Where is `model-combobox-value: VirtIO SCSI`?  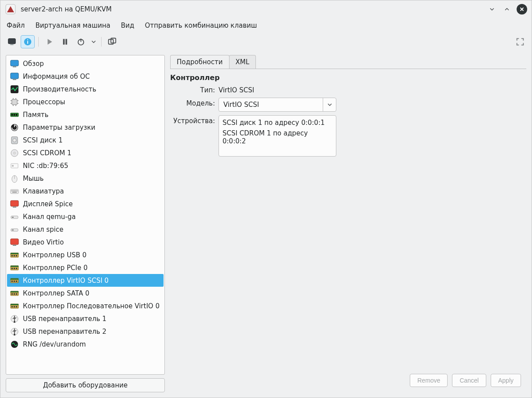 model-combobox-value: VirtIO SCSI is located at coordinates (271, 105).